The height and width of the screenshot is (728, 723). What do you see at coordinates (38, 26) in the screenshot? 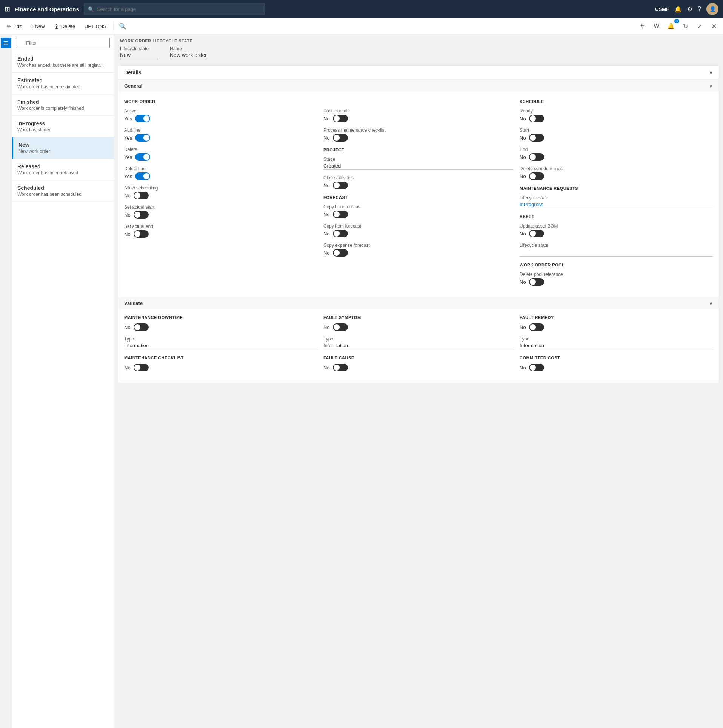
I see `new-button: + New` at bounding box center [38, 26].